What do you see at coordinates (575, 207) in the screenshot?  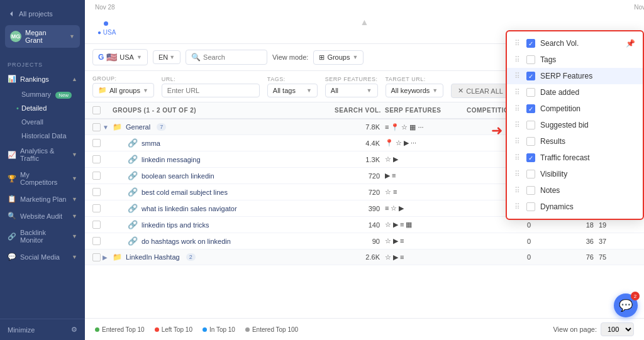 I see `col-item-dynamics: ⠿ Dynamics` at bounding box center [575, 207].